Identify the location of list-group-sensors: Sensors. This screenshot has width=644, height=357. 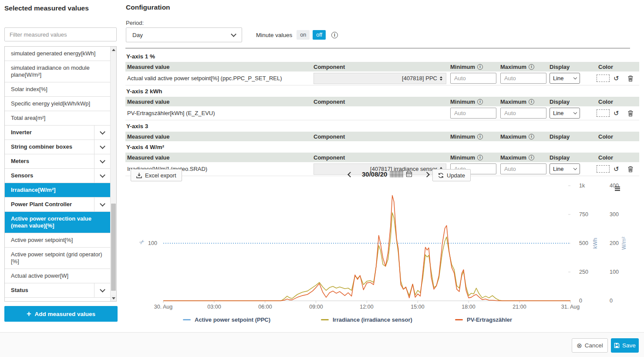
(57, 176).